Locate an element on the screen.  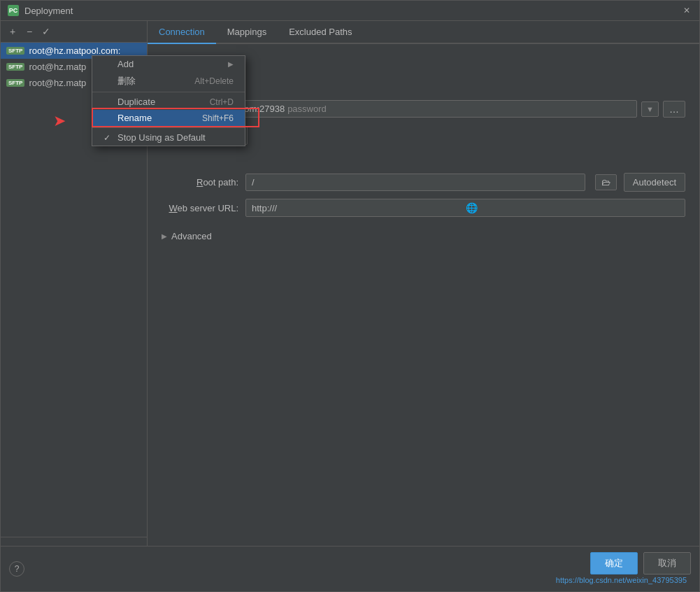
advanced-wrapper: ▶ Advanced is located at coordinates (424, 237).